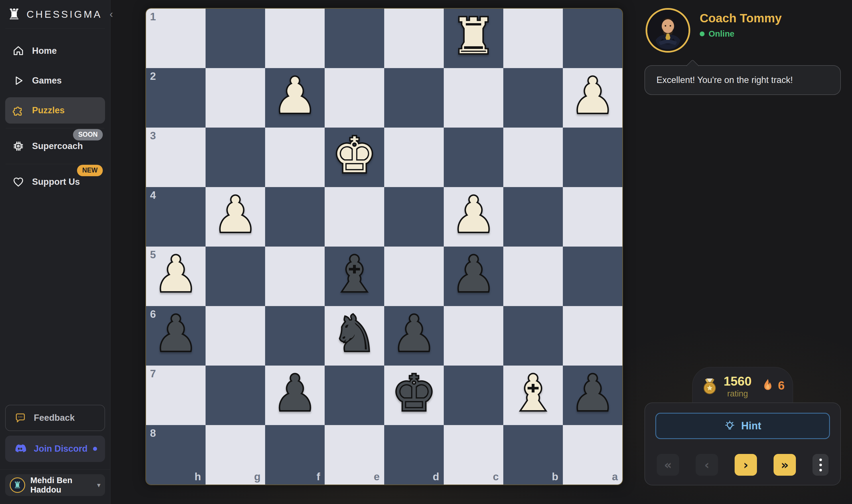  What do you see at coordinates (295, 276) in the screenshot?
I see `square-f5` at bounding box center [295, 276].